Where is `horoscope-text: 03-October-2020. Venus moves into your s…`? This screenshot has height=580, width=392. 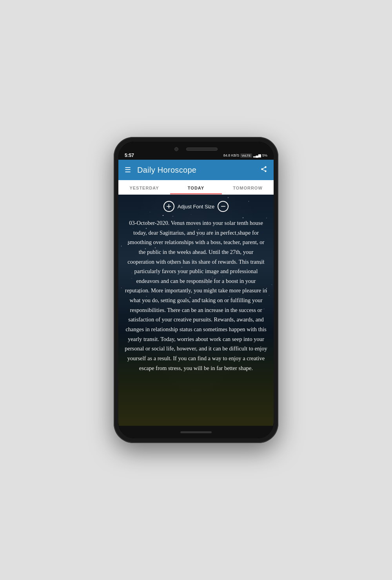 horoscope-text: 03-October-2020. Venus moves into your s… is located at coordinates (196, 295).